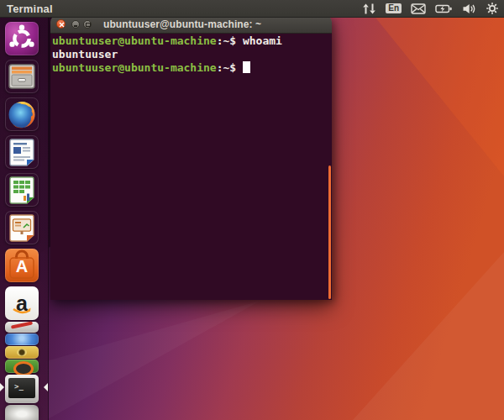  Describe the element at coordinates (22, 114) in the screenshot. I see `launcher-item-firefox` at that location.